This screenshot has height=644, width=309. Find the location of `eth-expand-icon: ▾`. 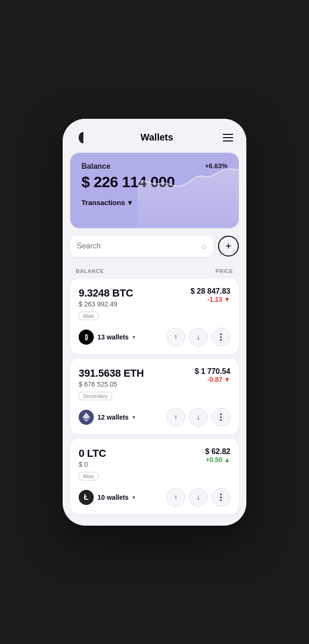

eth-expand-icon: ▾ is located at coordinates (134, 417).